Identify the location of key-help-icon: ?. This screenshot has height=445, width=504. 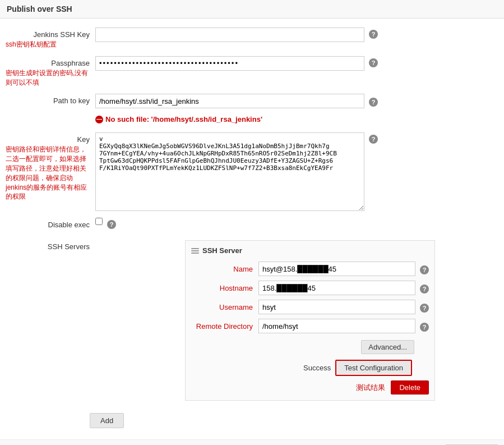
(373, 139).